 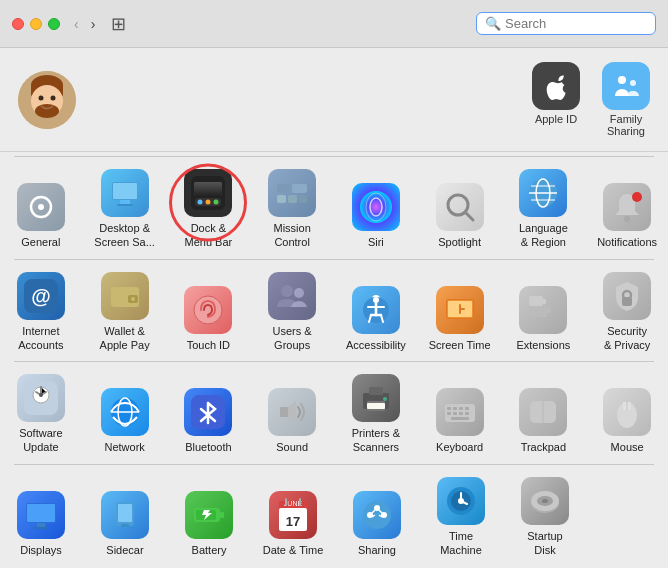 What do you see at coordinates (209, 208) in the screenshot?
I see `grid-item-dock: Dock &Menu Bar` at bounding box center [209, 208].